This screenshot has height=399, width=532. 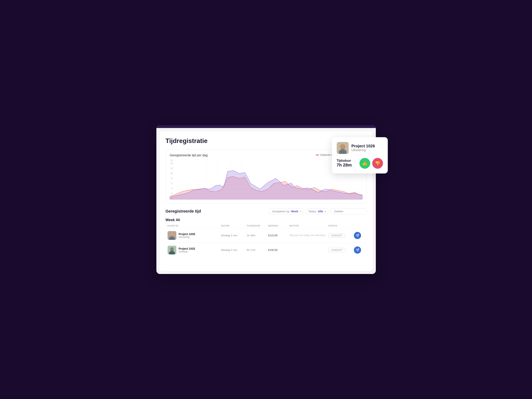 What do you see at coordinates (359, 226) in the screenshot?
I see `col-action` at bounding box center [359, 226].